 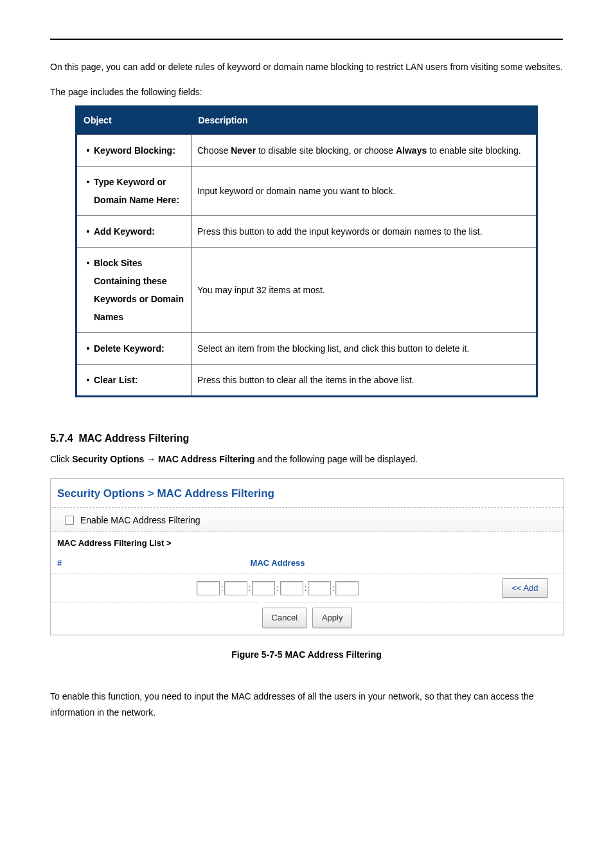 What do you see at coordinates (140, 348) in the screenshot?
I see `obj-label: Delete Keyword:` at bounding box center [140, 348].